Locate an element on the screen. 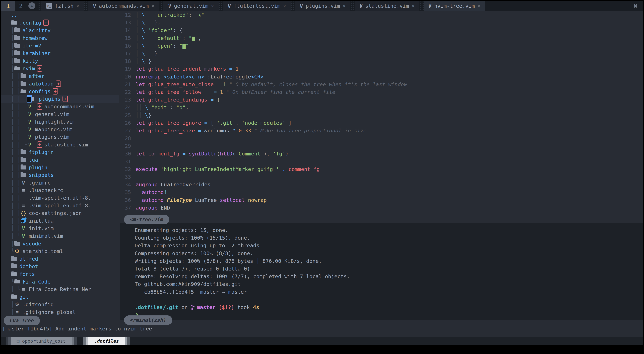 Image resolution: width=644 pixels, height=354 pixels. indent-guide: └ is located at coordinates (12, 282).